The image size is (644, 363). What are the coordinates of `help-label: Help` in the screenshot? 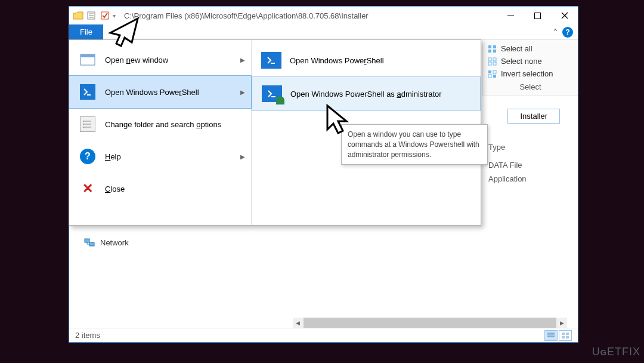 It's located at (173, 156).